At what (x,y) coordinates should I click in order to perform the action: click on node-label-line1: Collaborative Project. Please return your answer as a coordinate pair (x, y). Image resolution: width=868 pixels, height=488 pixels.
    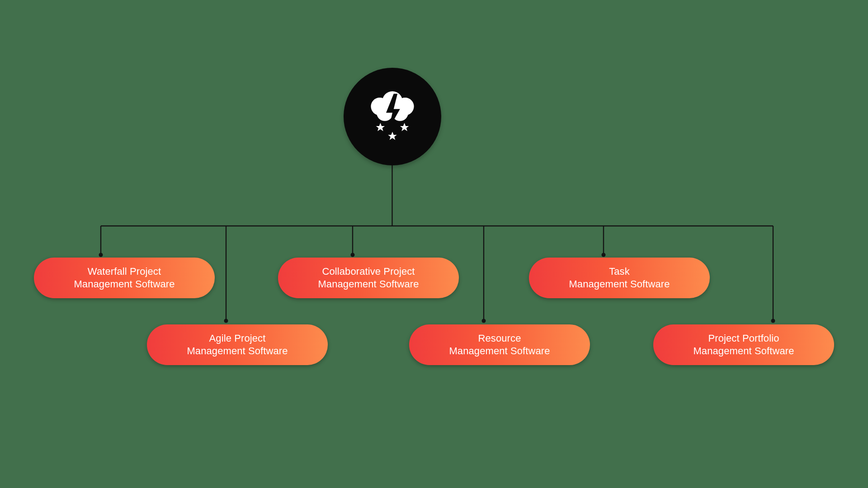
    Looking at the image, I should click on (368, 272).